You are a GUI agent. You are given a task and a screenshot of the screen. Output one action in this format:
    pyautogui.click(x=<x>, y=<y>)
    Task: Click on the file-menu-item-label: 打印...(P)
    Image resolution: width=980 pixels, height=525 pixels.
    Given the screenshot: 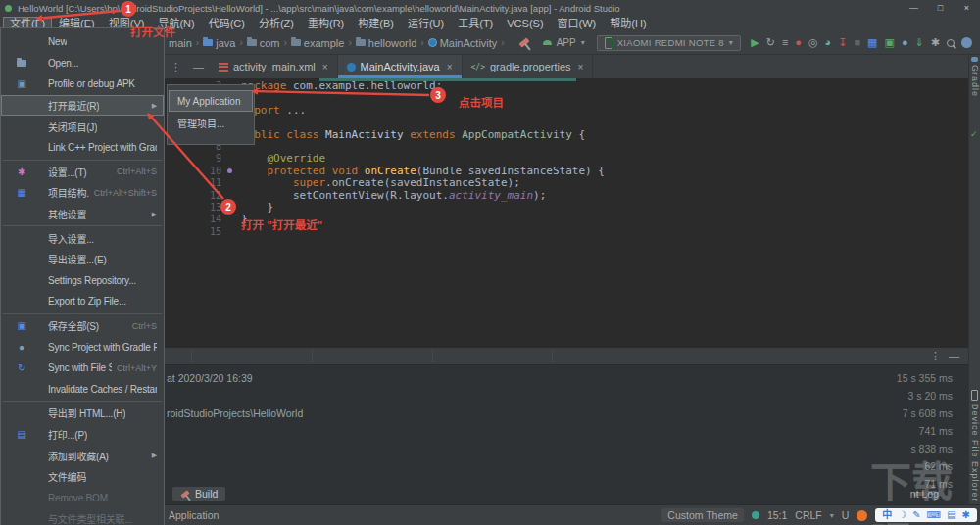 What is the action you would take?
    pyautogui.click(x=68, y=435)
    